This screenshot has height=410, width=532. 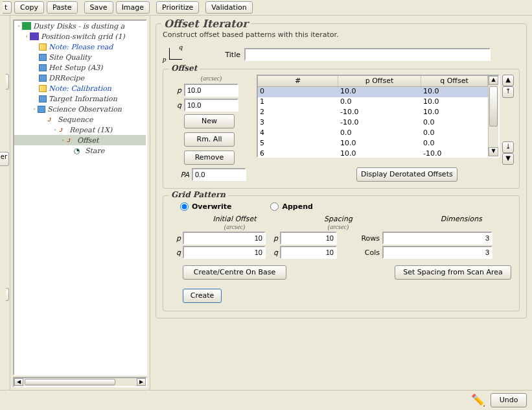 I want to click on grid-p-spacing-input, so click(x=308, y=238).